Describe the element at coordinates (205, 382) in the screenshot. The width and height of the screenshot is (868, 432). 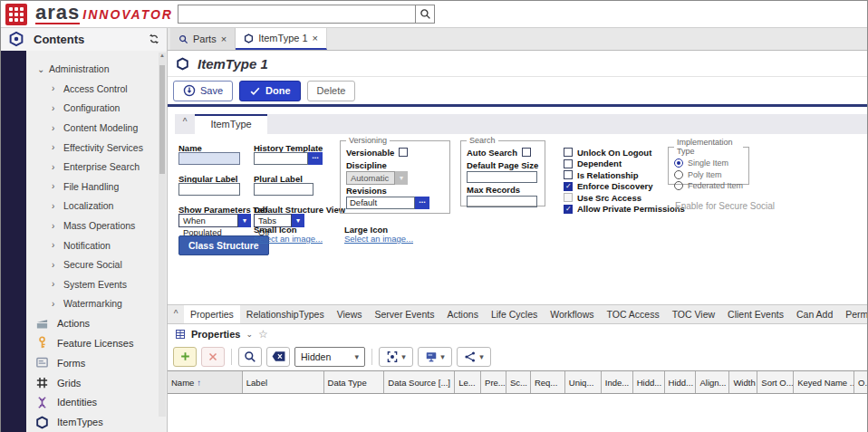
I see `column-header-name: Name↑` at that location.